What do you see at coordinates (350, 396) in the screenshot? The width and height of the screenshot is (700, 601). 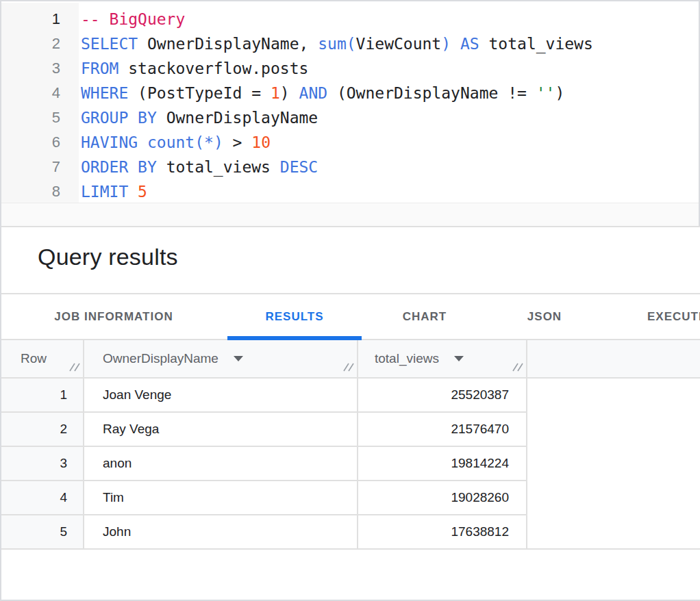 I see `table-row: 1Joan Venge25520387` at bounding box center [350, 396].